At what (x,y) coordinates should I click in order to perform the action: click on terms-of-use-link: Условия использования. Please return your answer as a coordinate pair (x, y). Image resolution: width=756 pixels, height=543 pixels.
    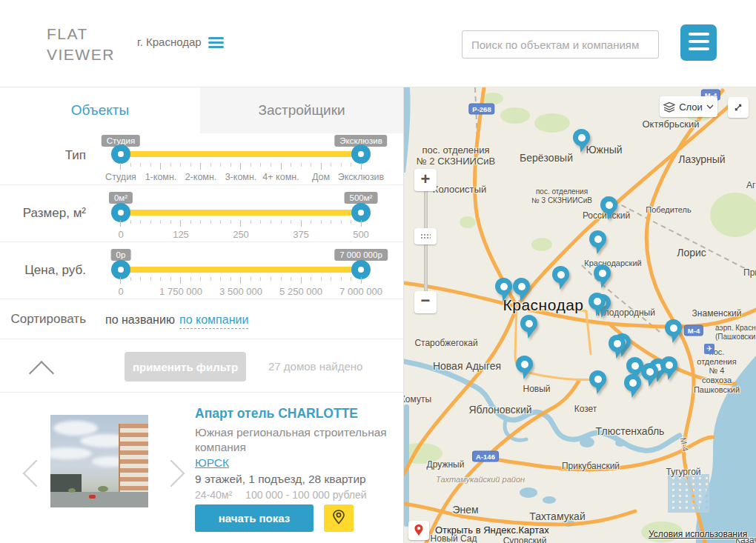
    Looking at the image, I should click on (698, 534).